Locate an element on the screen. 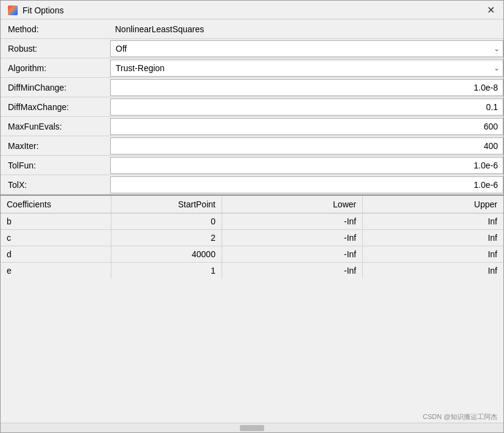  col-header-lower: Lower is located at coordinates (292, 204).